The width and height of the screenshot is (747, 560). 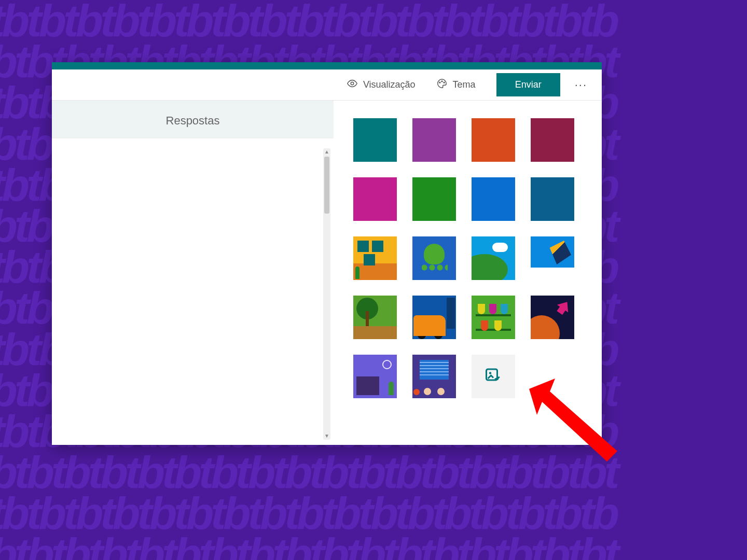 What do you see at coordinates (581, 85) in the screenshot?
I see `more-icon: ···` at bounding box center [581, 85].